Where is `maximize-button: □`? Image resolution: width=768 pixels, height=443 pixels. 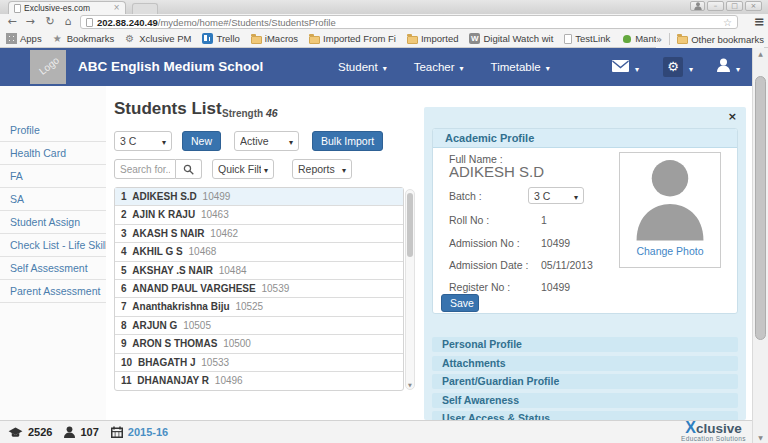
maximize-button: □ is located at coordinates (734, 6).